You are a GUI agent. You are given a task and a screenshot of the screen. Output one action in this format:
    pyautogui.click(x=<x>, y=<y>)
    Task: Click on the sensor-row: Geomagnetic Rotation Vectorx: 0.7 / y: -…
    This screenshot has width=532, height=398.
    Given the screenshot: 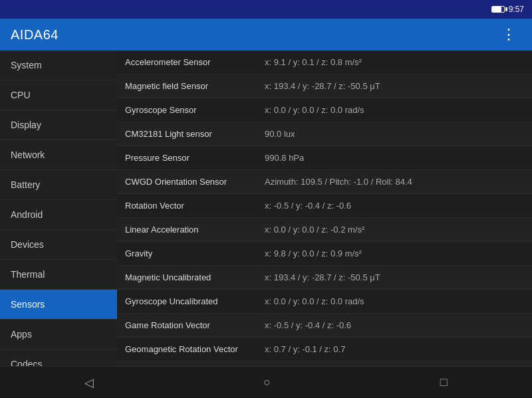 What is the action you would take?
    pyautogui.click(x=325, y=349)
    